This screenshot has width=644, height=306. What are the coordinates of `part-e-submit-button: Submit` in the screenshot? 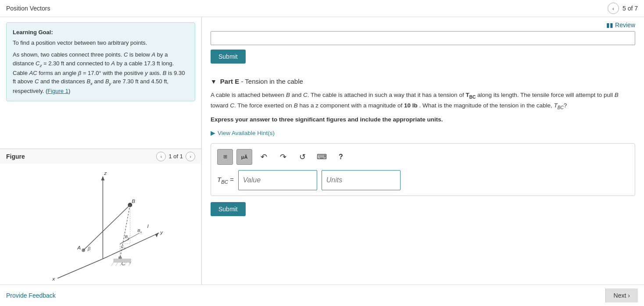 It's located at (228, 209).